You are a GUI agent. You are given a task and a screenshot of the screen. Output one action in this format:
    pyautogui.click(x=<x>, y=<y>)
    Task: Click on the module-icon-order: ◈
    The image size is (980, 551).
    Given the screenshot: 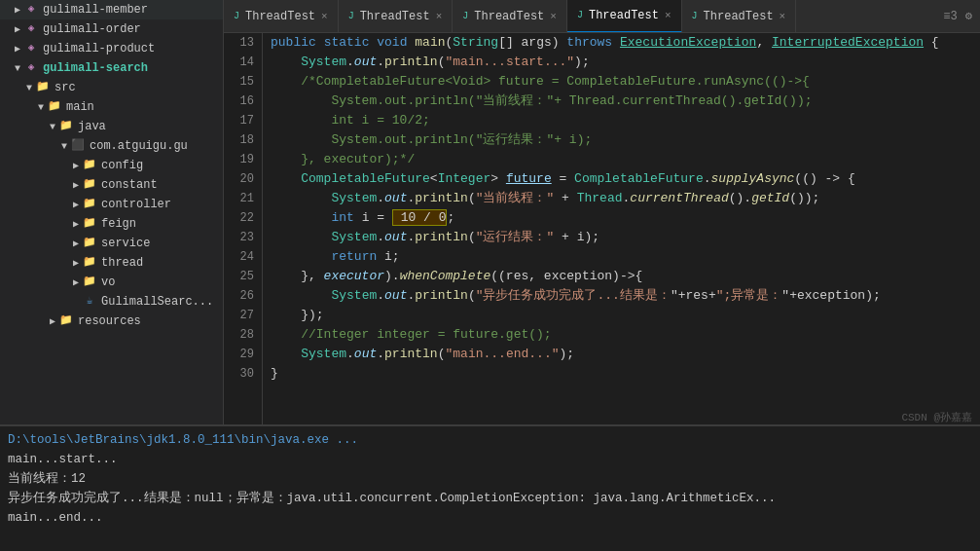 What is the action you would take?
    pyautogui.click(x=31, y=29)
    